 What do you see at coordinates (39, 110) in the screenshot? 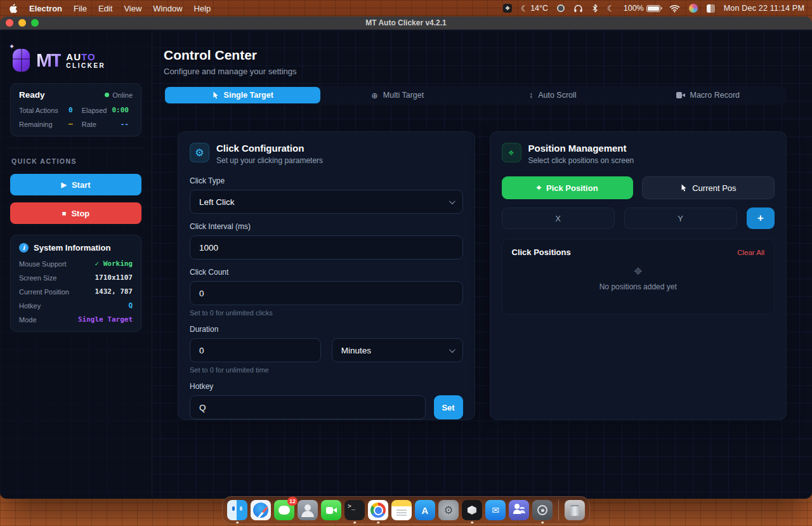
I see `total-actions-label: Total Actions` at bounding box center [39, 110].